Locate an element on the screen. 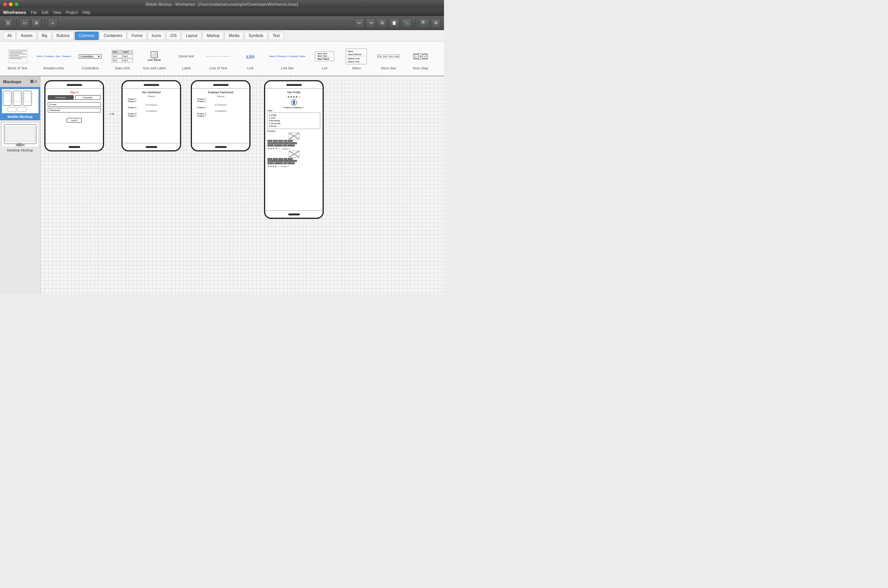 The image size is (888, 588). sidebar-view-toggle: ⊞ ≡ is located at coordinates (34, 82).